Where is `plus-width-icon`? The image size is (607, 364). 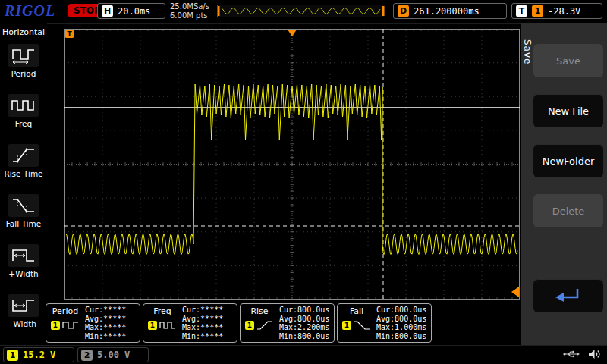
plus-width-icon is located at coordinates (24, 256).